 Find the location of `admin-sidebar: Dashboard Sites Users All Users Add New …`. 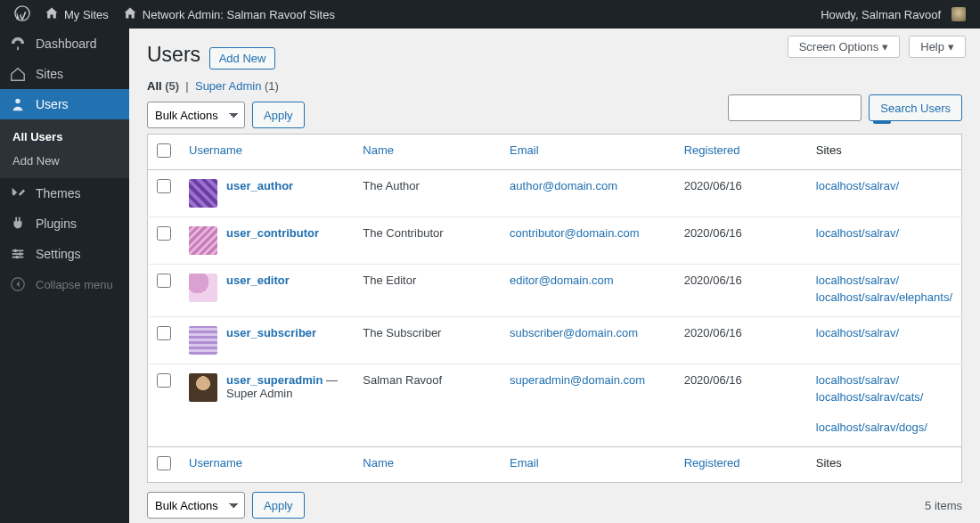

admin-sidebar: Dashboard Sites Users All Users Add New … is located at coordinates (64, 276).